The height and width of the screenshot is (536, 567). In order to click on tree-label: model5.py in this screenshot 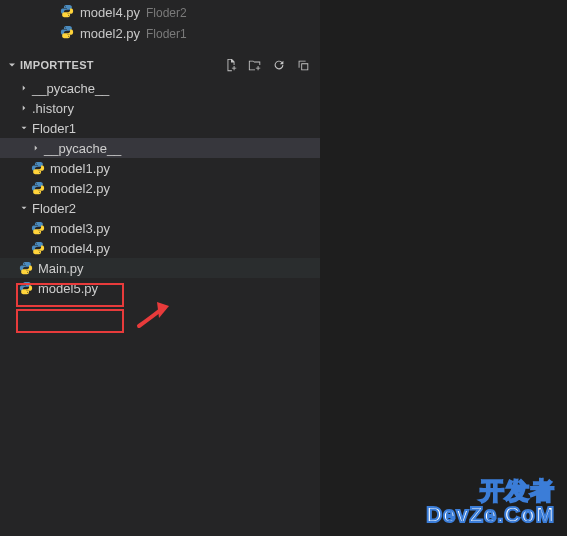, I will do `click(68, 288)`.